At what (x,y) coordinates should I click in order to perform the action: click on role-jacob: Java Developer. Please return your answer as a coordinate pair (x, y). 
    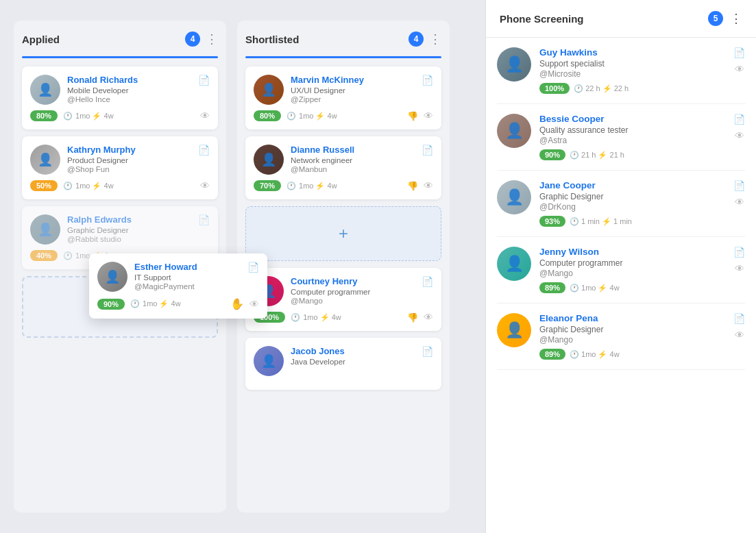
    Looking at the image, I should click on (352, 362).